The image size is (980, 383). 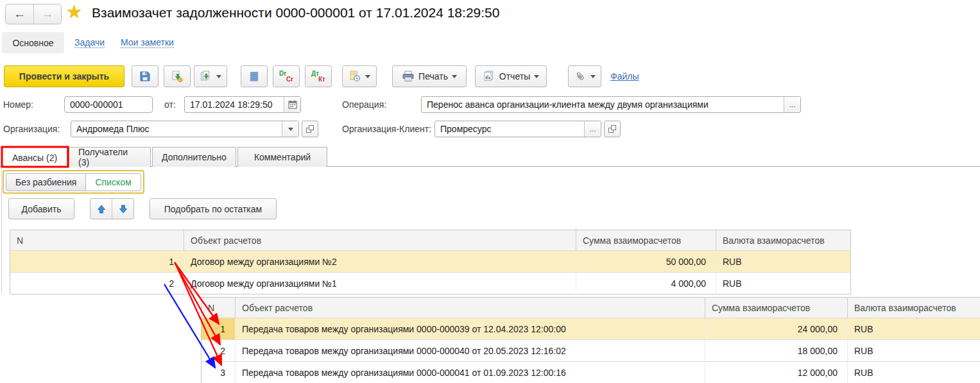 What do you see at coordinates (123, 209) in the screenshot?
I see `move-down-button` at bounding box center [123, 209].